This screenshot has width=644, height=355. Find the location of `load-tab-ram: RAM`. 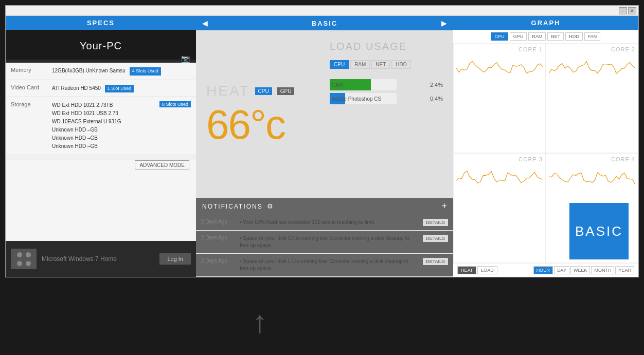

load-tab-ram: RAM is located at coordinates (360, 65).